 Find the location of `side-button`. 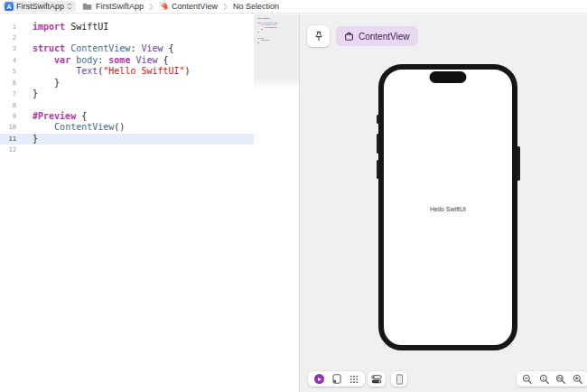

side-button is located at coordinates (518, 163).